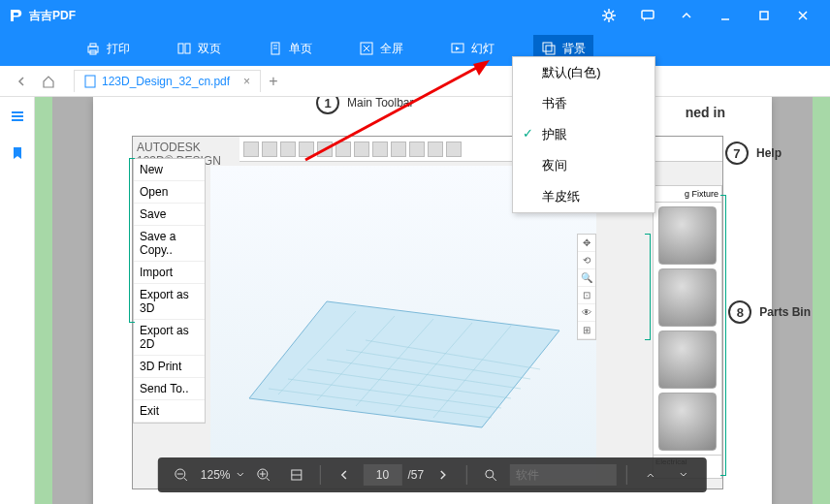  What do you see at coordinates (443, 475) in the screenshot?
I see `next-page-button` at bounding box center [443, 475].